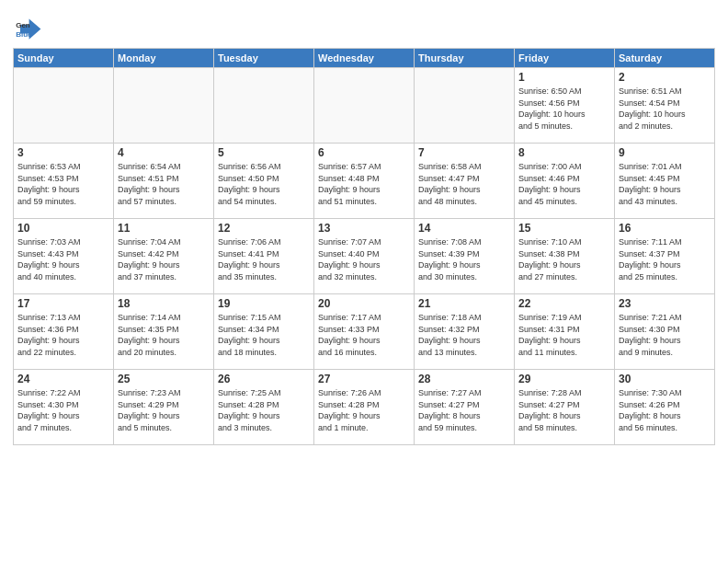 This screenshot has width=728, height=563. Describe the element at coordinates (264, 259) in the screenshot. I see `day-info: Sunrise: 7:06 AMSunset: 4:41 PMDaylight:…` at that location.